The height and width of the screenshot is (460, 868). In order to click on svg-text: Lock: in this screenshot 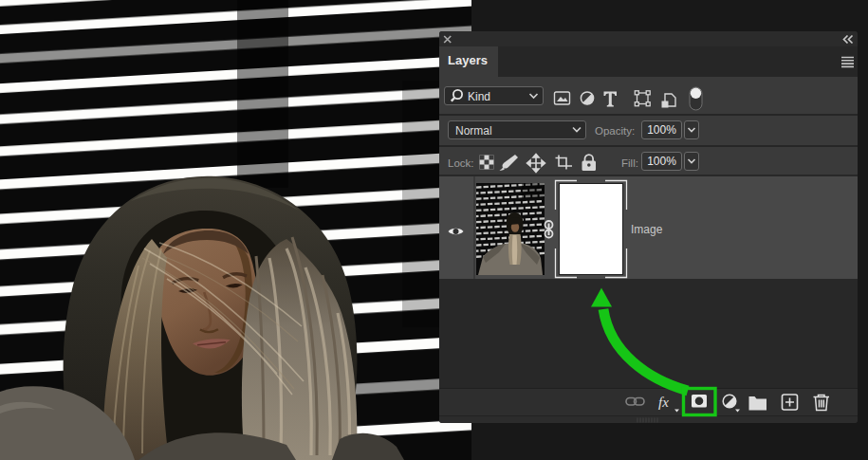, I will do `click(461, 163)`.